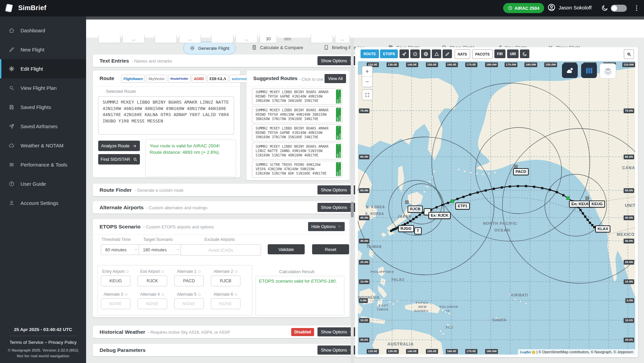  I want to click on map-draw-toggle, so click(447, 54).